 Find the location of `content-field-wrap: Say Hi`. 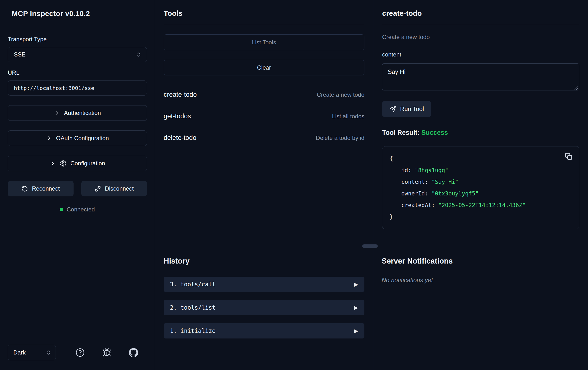

content-field-wrap: Say Hi is located at coordinates (481, 77).